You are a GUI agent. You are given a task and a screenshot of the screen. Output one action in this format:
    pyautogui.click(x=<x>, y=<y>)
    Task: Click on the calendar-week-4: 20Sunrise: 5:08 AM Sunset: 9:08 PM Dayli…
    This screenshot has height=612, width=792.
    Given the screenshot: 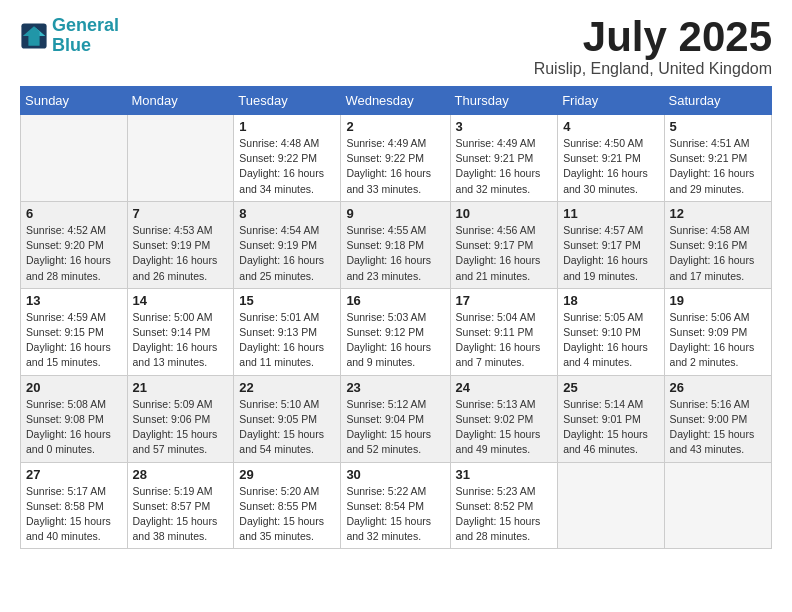 What is the action you would take?
    pyautogui.click(x=396, y=418)
    